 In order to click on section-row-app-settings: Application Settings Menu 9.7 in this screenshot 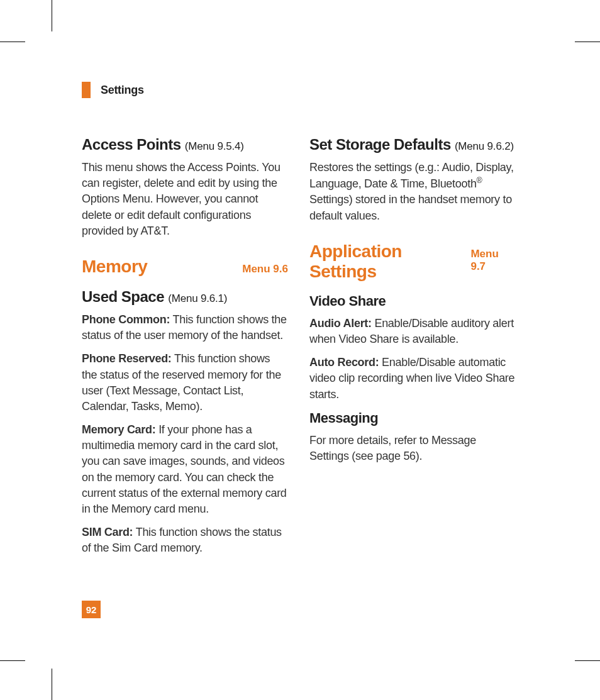, I will do `click(413, 262)`.